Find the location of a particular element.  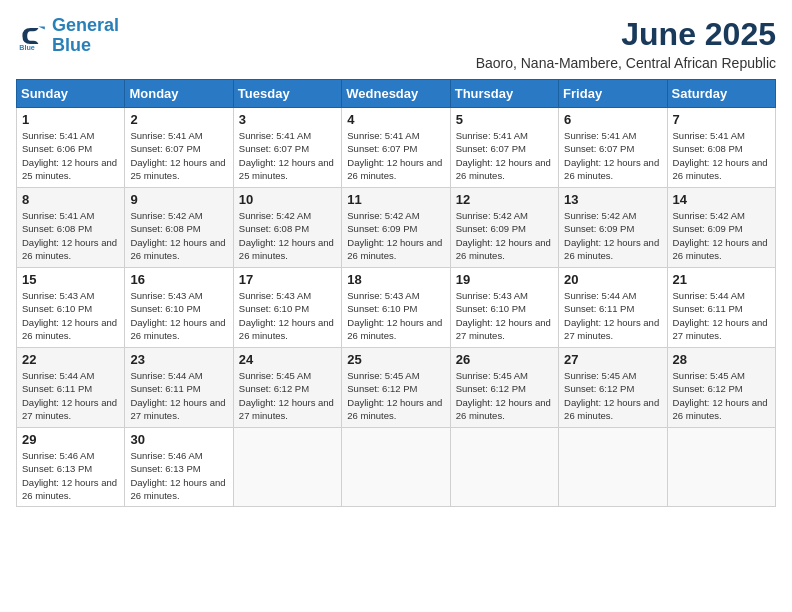

header-monday: Monday is located at coordinates (179, 94).